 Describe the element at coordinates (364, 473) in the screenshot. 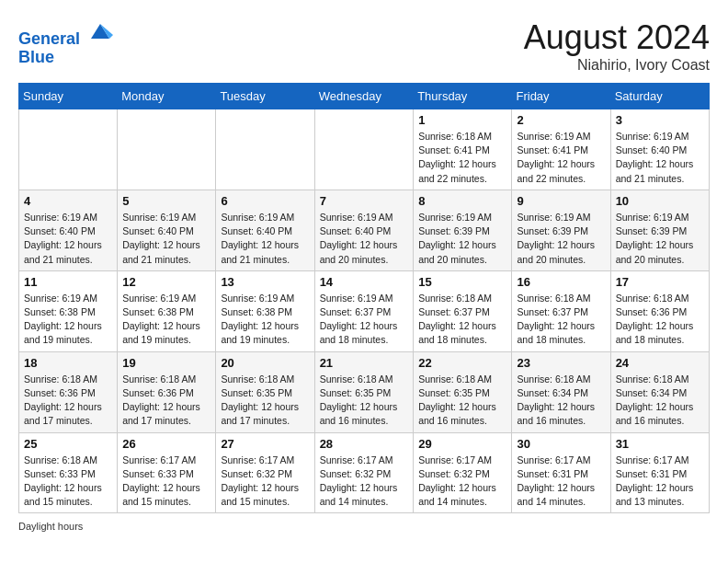

I see `calendar-week-row: 25Sunrise: 6:18 AM Sunset: 6:33 PM Dayli…` at that location.